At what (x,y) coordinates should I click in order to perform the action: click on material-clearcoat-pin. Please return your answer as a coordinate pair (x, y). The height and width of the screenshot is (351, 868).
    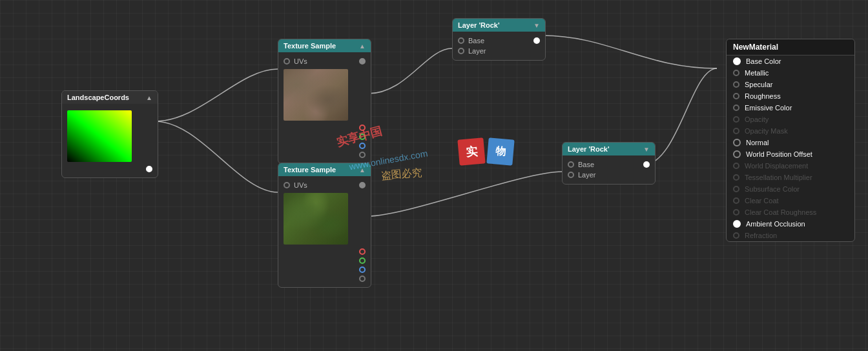
    Looking at the image, I should click on (736, 201).